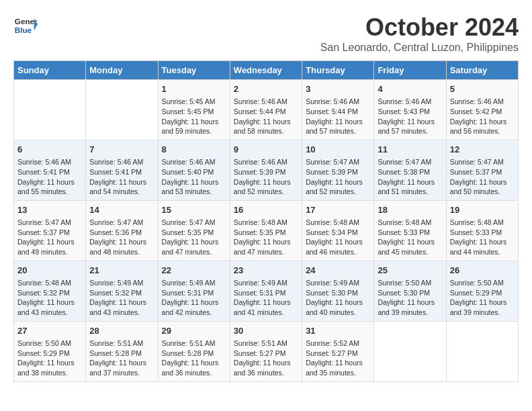 Image resolution: width=532 pixels, height=411 pixels. What do you see at coordinates (338, 210) in the screenshot?
I see `day-number: 17` at bounding box center [338, 210].